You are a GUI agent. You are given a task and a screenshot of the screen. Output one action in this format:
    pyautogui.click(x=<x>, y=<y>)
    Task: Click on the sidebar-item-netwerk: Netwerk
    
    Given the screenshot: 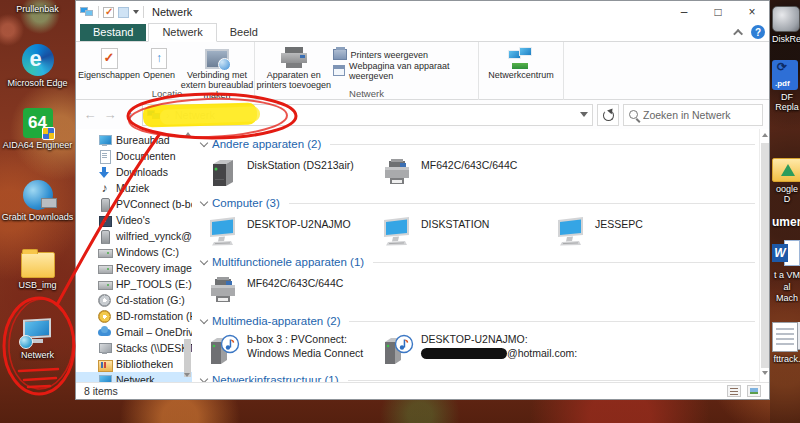 What is the action you would take?
    pyautogui.click(x=134, y=377)
    